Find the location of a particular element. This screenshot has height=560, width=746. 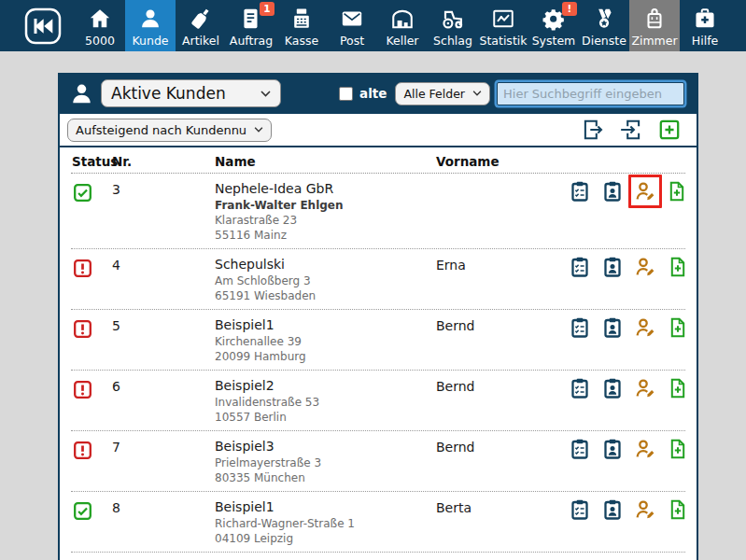

export-icon is located at coordinates (593, 130).